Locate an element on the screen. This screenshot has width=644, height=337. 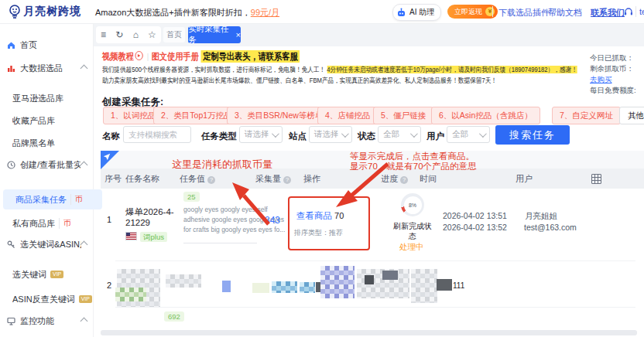
play-icon is located at coordinates (139, 56).